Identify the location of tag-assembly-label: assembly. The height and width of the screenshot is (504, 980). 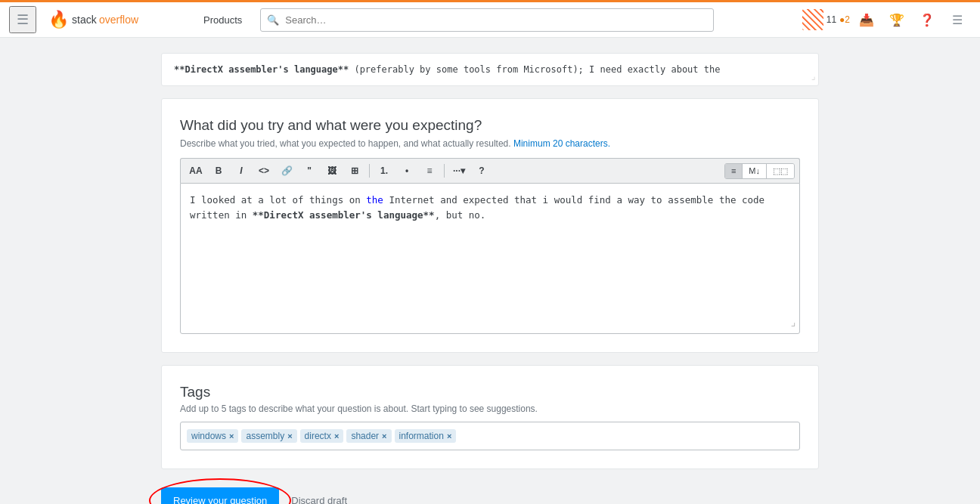
(265, 436).